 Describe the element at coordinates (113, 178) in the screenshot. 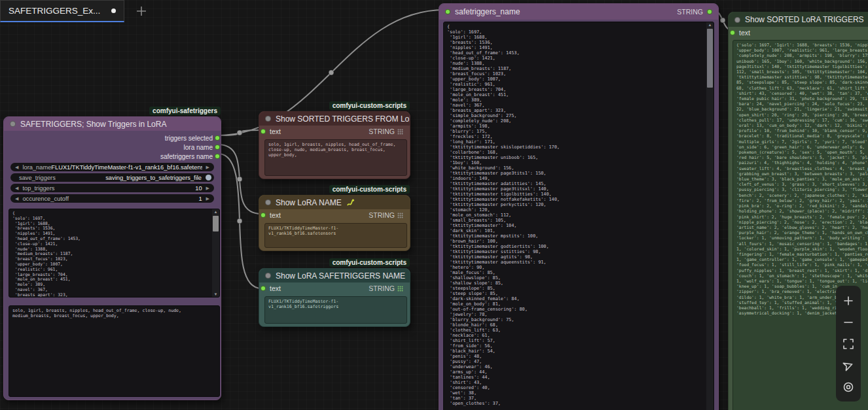

I see `save-triggers-toggle: save_triggers saving_triggers_to_safetri…` at that location.